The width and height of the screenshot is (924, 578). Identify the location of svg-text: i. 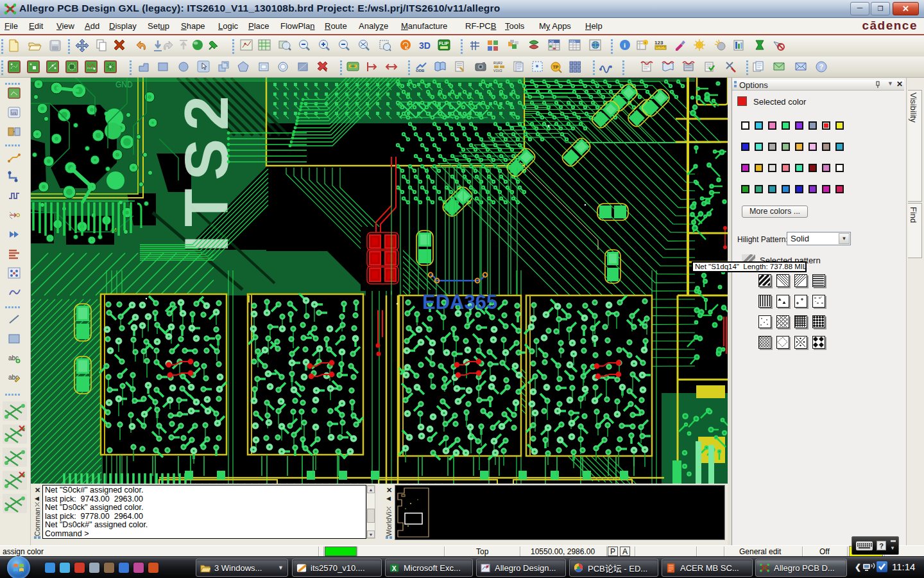
(625, 45).